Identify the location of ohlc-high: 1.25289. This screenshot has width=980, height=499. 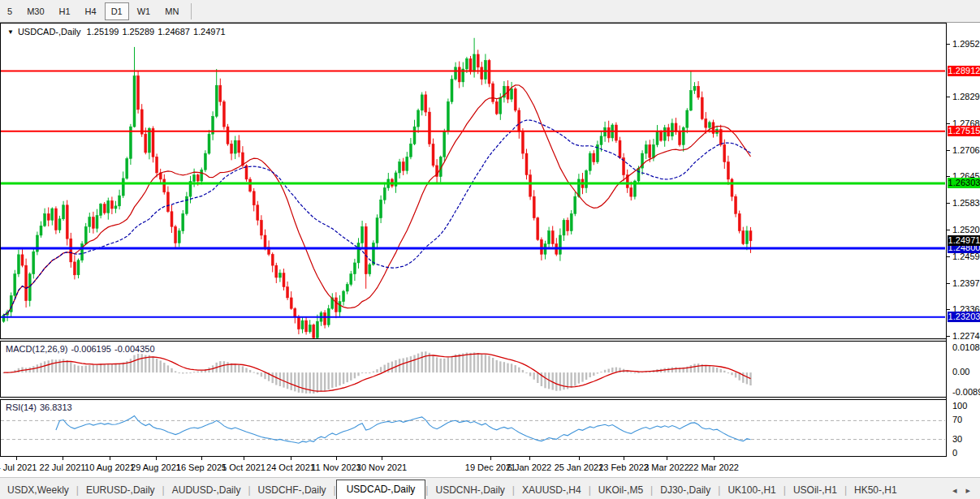
(138, 32).